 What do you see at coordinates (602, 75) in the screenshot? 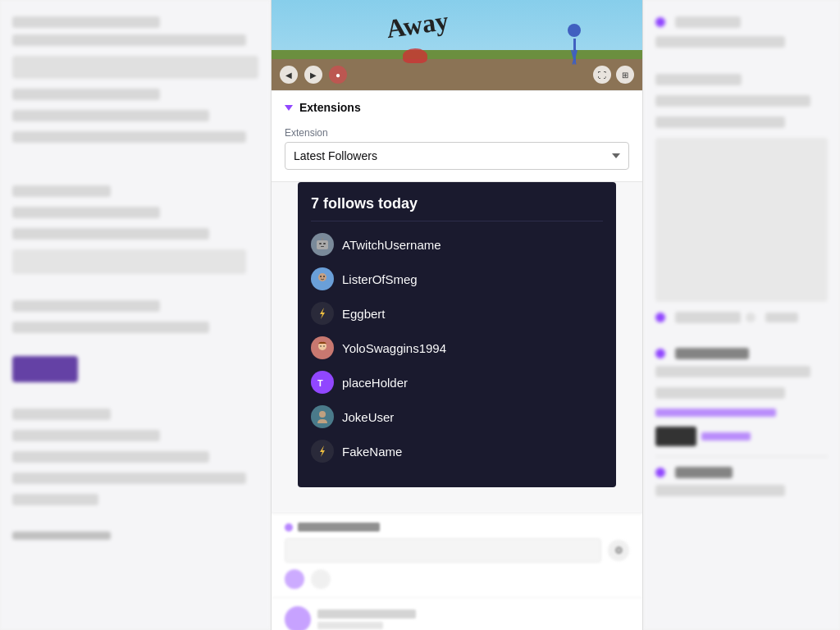
I see `fullscreen-button: ⛶` at bounding box center [602, 75].